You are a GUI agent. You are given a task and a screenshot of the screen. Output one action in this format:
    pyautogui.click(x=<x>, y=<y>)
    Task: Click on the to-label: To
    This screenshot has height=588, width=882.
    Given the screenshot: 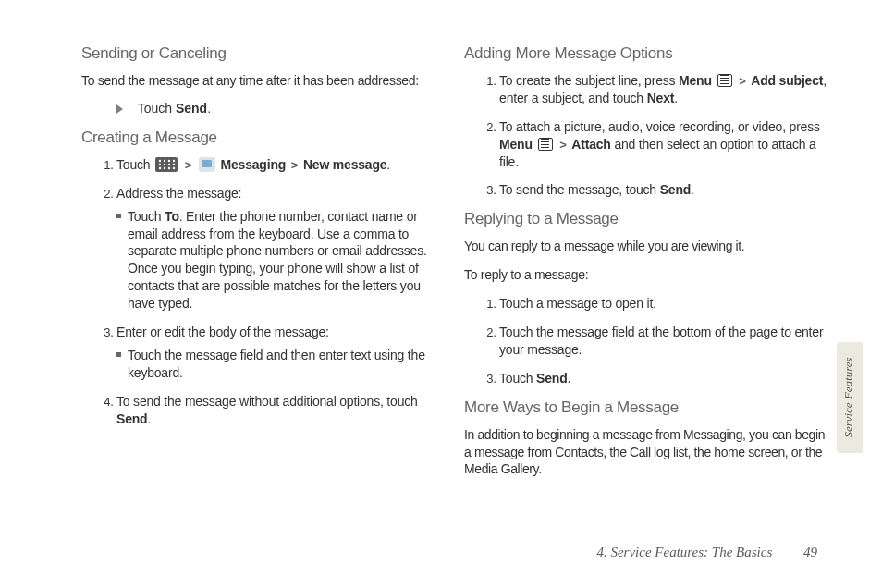 What is the action you would take?
    pyautogui.click(x=172, y=216)
    